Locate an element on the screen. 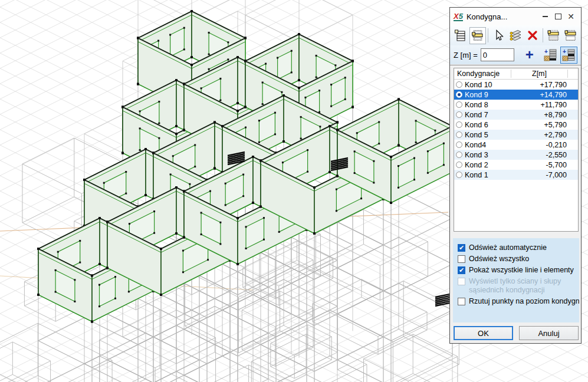 Image resolution: width=588 pixels, height=382 pixels. select-cursor-icon is located at coordinates (498, 35).